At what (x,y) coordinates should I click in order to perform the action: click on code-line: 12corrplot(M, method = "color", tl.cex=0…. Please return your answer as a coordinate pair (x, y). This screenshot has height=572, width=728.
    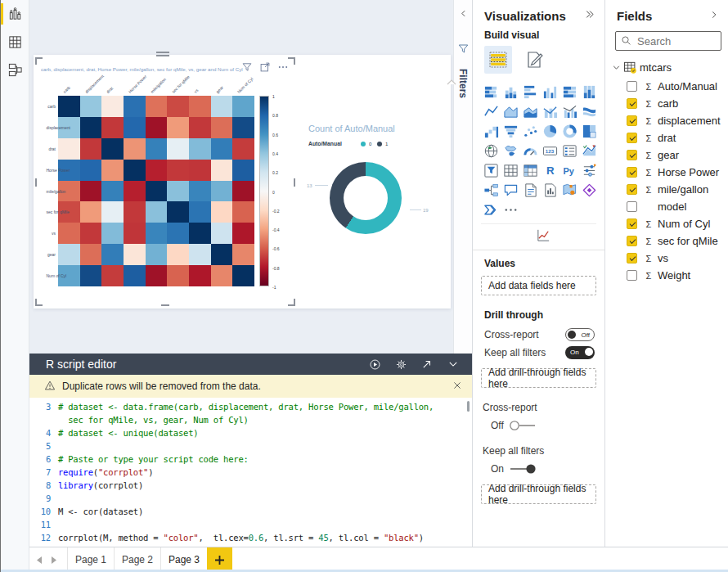
    Looking at the image, I should click on (250, 538).